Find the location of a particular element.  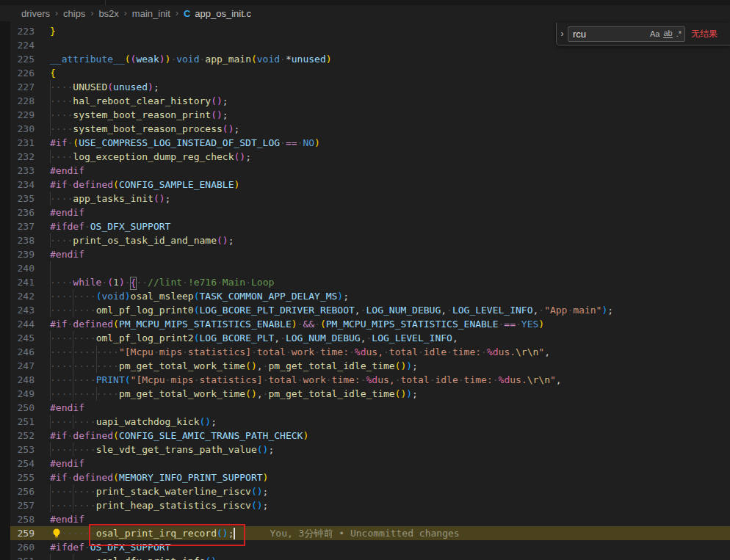

find-expand-replace-chevron-icon: › is located at coordinates (563, 34).